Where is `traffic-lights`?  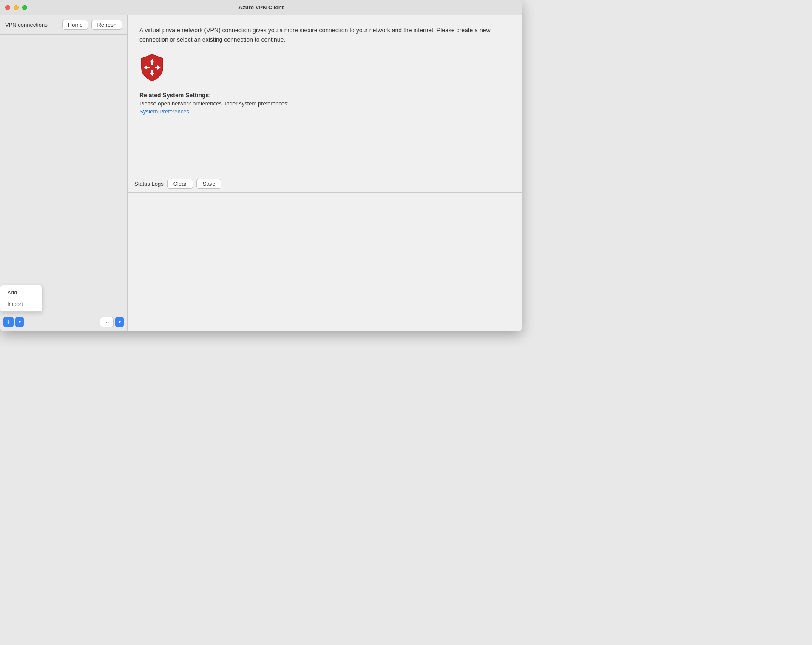 traffic-lights is located at coordinates (16, 8).